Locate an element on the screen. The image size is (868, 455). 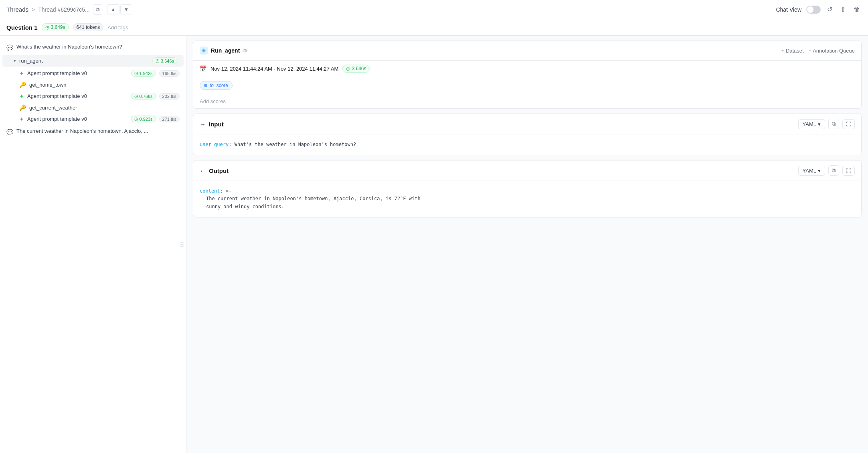
card-time-badge: ◷ 3.646s is located at coordinates (356, 69).